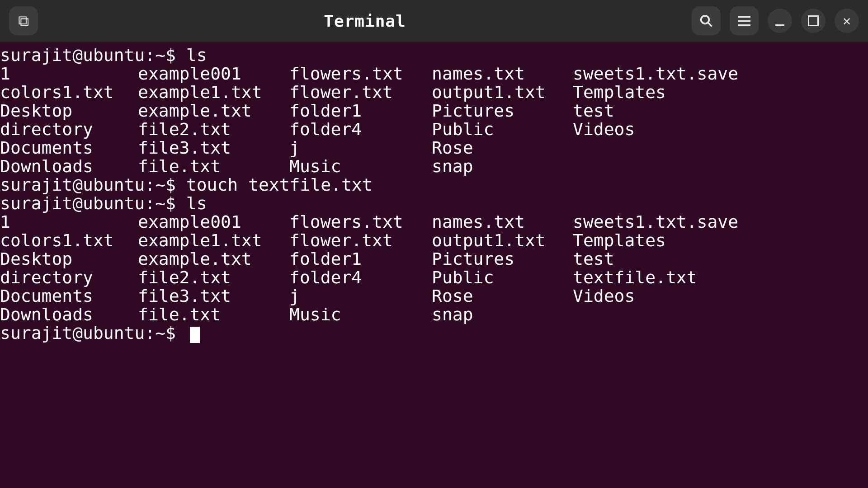 The image size is (868, 488). I want to click on search-icon, so click(706, 21).